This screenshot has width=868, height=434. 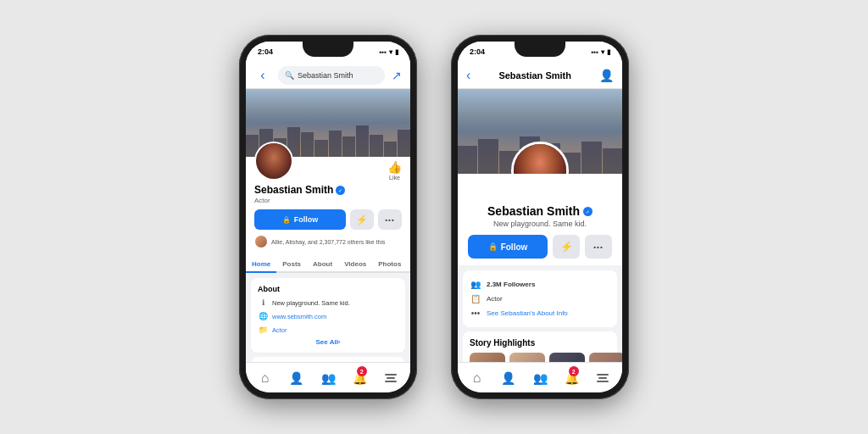 What do you see at coordinates (331, 75) in the screenshot?
I see `search-box-1: 🔍 Sebastian Smith` at bounding box center [331, 75].